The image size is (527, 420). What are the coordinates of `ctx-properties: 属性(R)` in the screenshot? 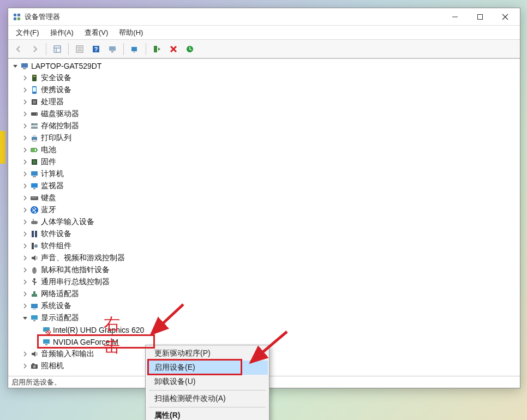 It's located at (207, 415).